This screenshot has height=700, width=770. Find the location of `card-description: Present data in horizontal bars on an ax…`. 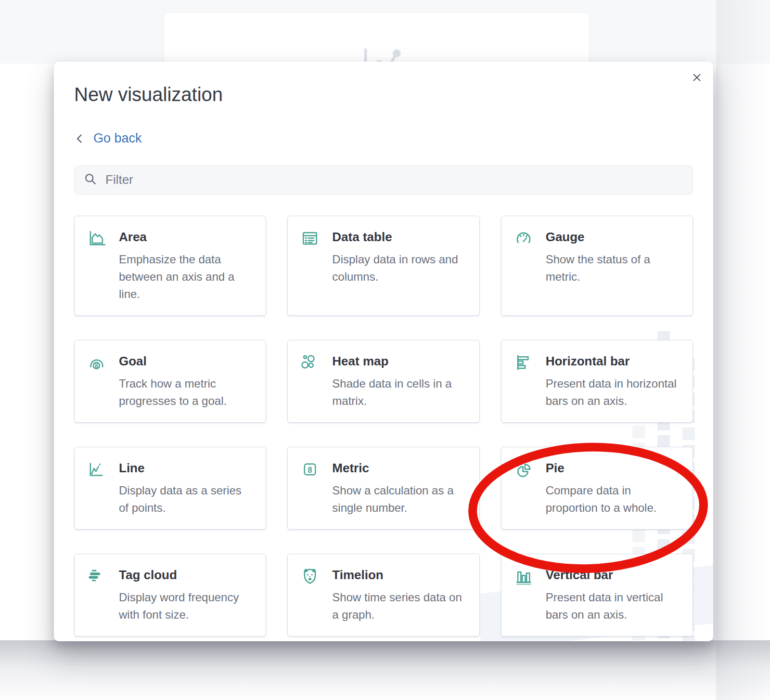

card-description: Present data in horizontal bars on an ax… is located at coordinates (612, 392).